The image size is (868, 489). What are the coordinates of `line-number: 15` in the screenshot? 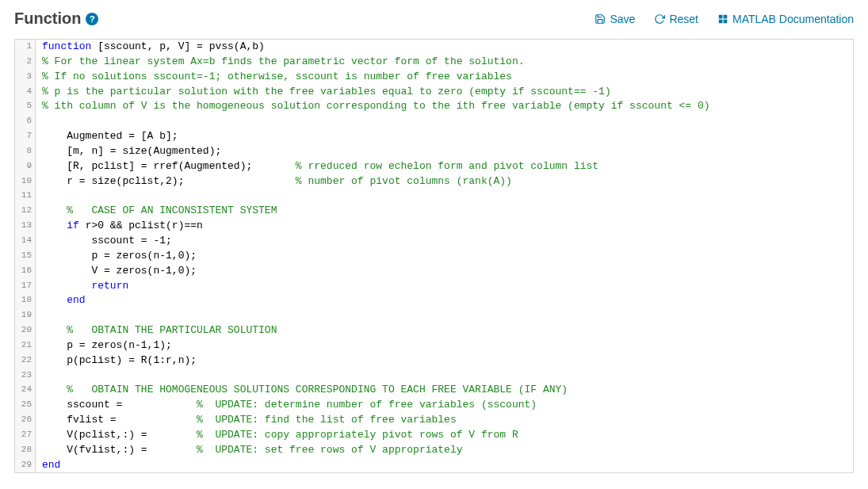 It's located at (25, 257).